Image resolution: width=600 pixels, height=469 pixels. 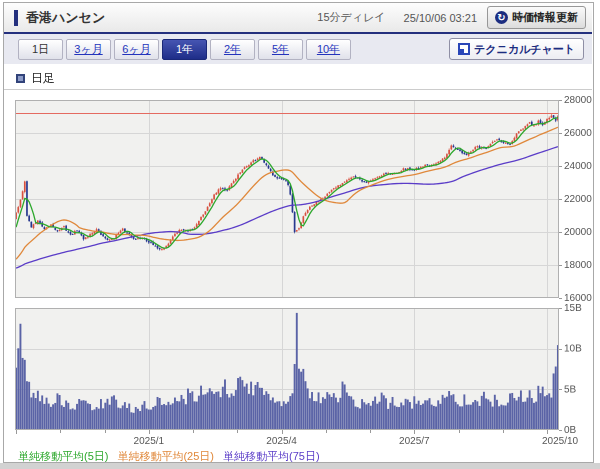 I want to click on tab-3months: 3ヶ月, so click(x=88, y=50).